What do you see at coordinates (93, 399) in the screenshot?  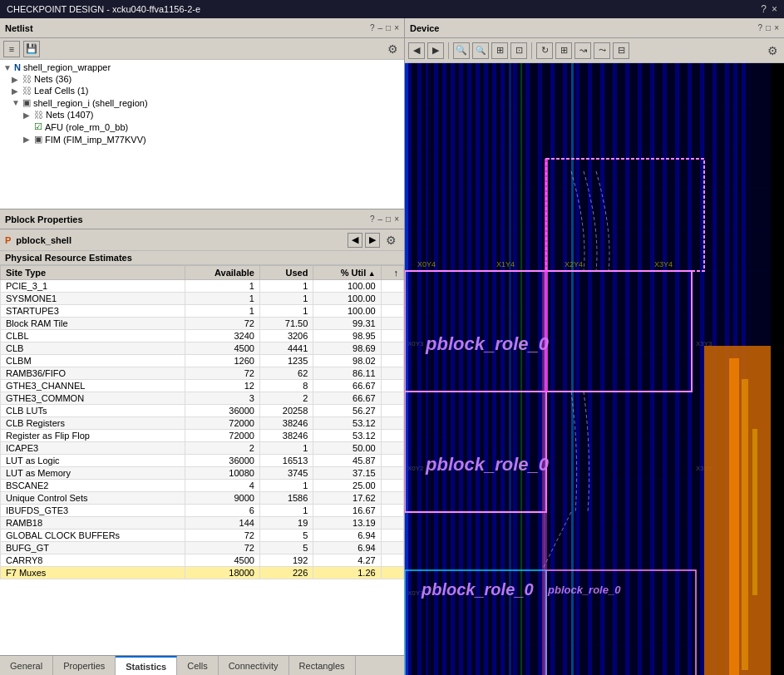 I see `cell-site: GTHE3_COMMON` at bounding box center [93, 399].